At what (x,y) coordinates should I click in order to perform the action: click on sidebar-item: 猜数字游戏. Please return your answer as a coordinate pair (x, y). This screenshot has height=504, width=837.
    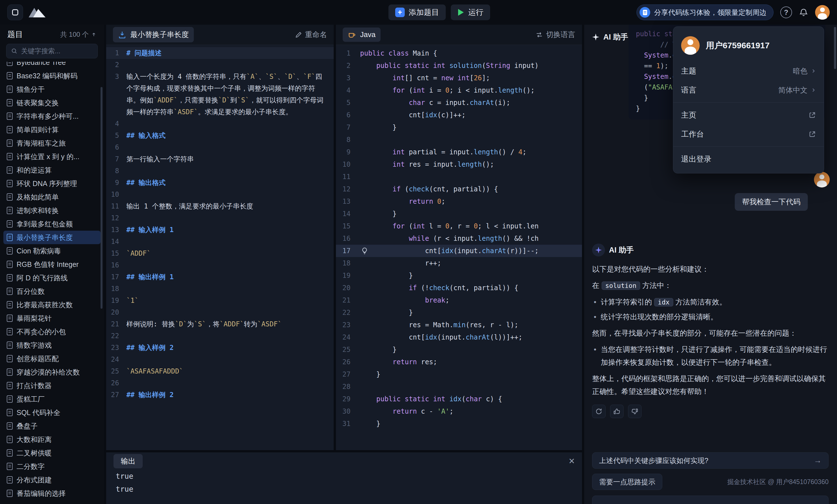
    Looking at the image, I should click on (52, 345).